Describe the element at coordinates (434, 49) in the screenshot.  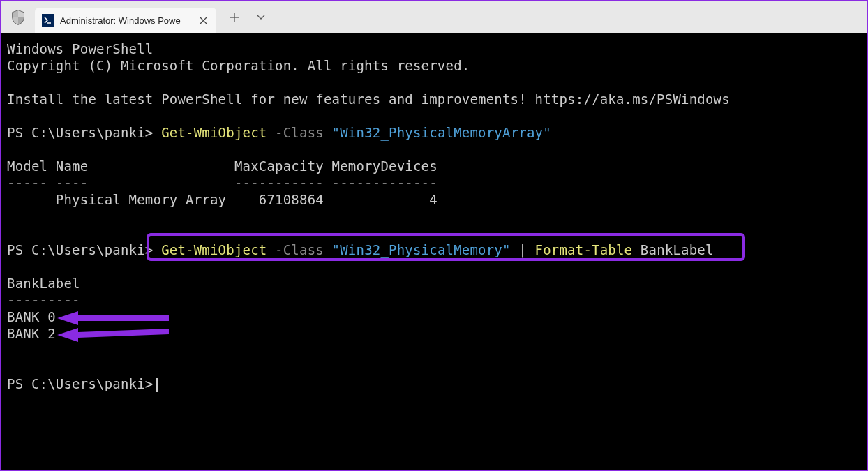
I see `banner-line: Windows PowerShell` at that location.